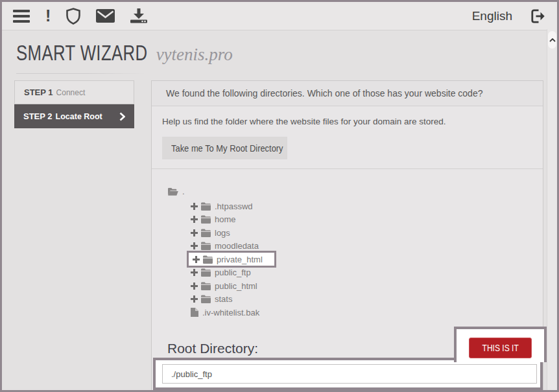  I want to click on folder-label: logs, so click(222, 233).